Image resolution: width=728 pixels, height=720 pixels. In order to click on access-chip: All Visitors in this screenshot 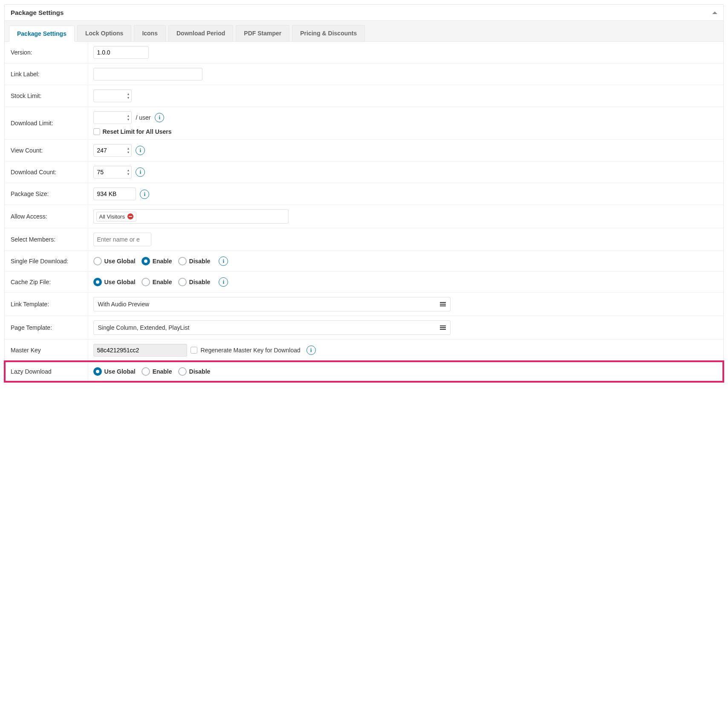, I will do `click(116, 216)`.